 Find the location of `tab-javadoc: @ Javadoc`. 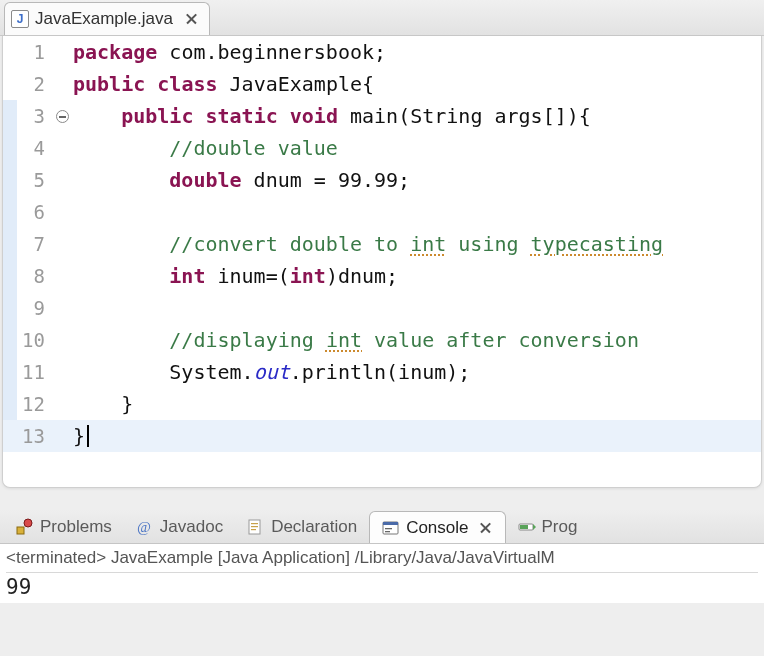

tab-javadoc: @ Javadoc is located at coordinates (180, 527).